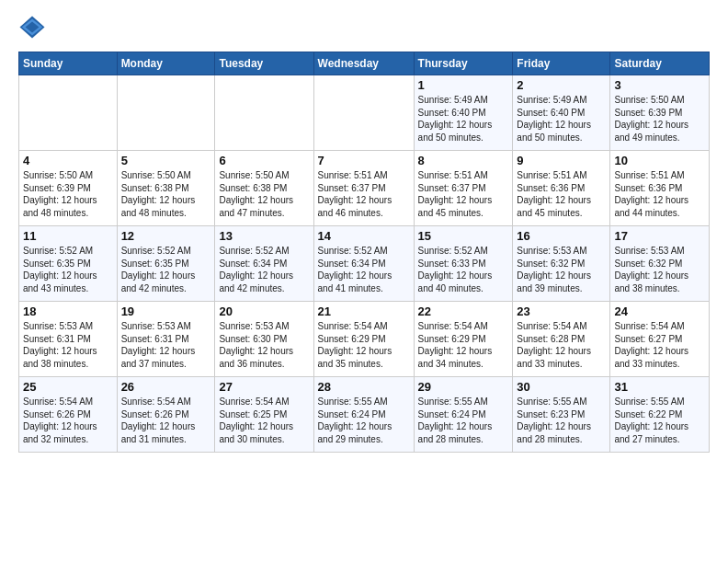 This screenshot has height=563, width=728. What do you see at coordinates (660, 236) in the screenshot?
I see `day-number: 17` at bounding box center [660, 236].